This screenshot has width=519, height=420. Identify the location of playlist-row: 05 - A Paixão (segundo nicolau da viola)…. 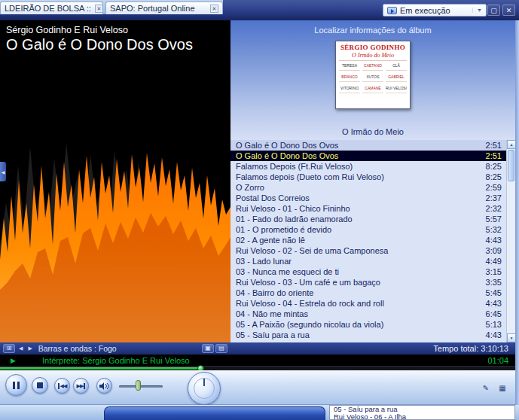
(368, 324).